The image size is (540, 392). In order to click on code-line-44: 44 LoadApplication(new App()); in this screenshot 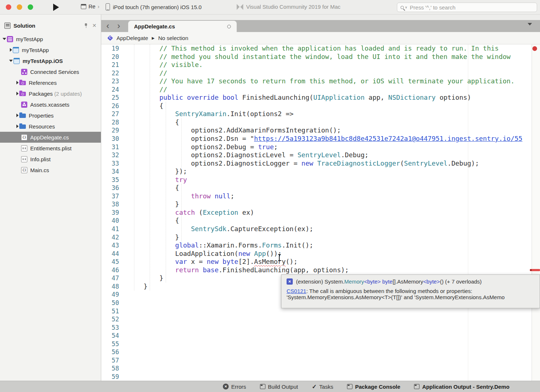, I will do `click(316, 254)`.